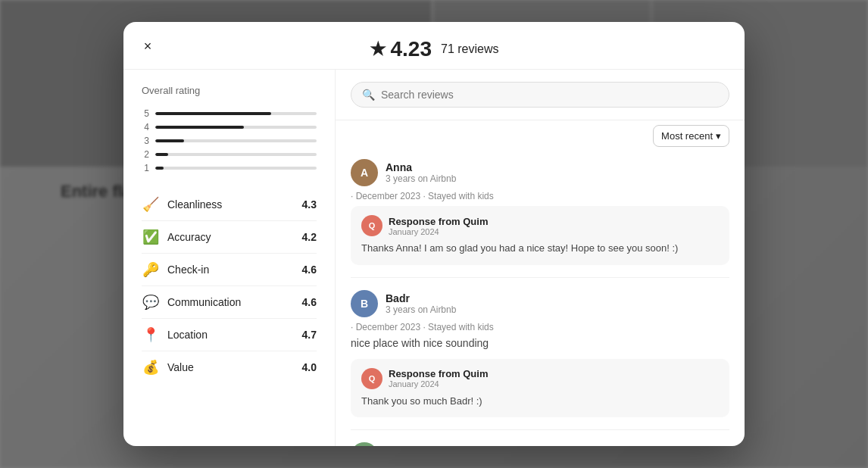  Describe the element at coordinates (540, 95) in the screenshot. I see `search-bar: 🔍` at that location.